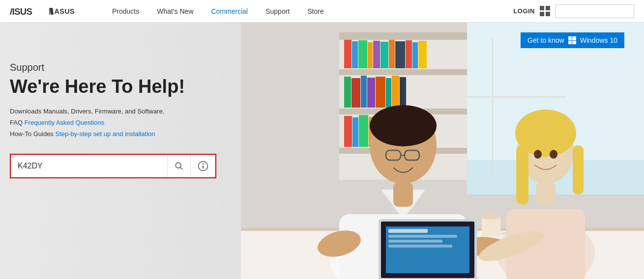 This screenshot has width=644, height=279. What do you see at coordinates (120, 68) in the screenshot?
I see `hero-support-label: Support` at bounding box center [120, 68].